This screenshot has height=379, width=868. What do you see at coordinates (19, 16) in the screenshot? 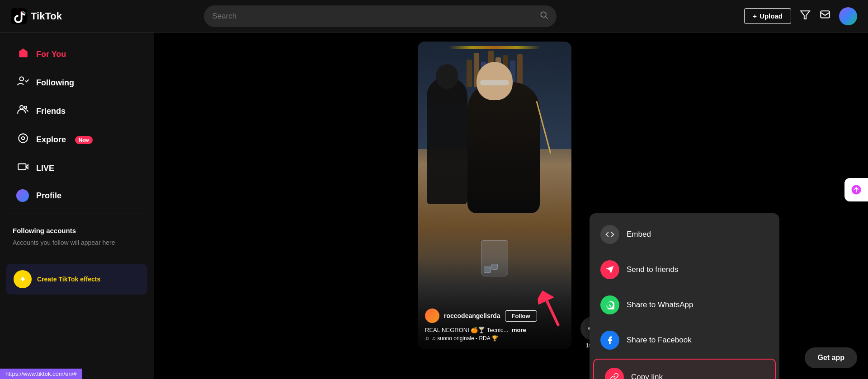
I see `tiktok-logo-icon` at bounding box center [19, 16].